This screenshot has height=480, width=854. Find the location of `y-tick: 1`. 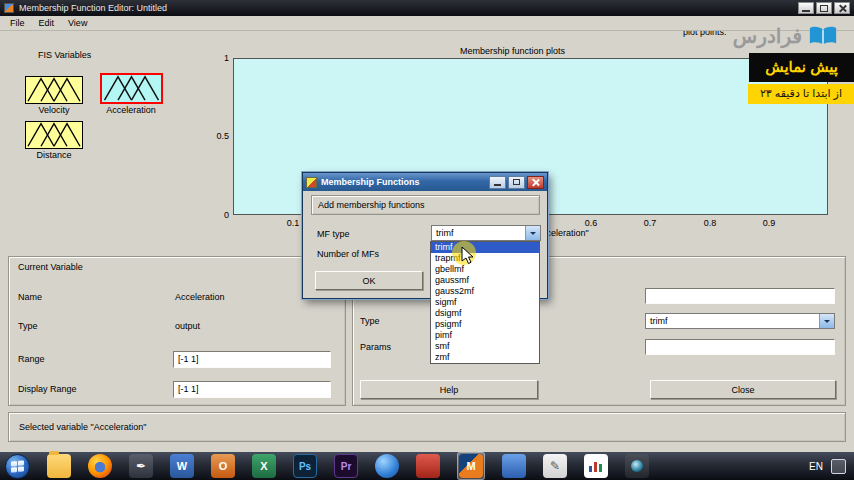

y-tick: 1 is located at coordinates (217, 58).